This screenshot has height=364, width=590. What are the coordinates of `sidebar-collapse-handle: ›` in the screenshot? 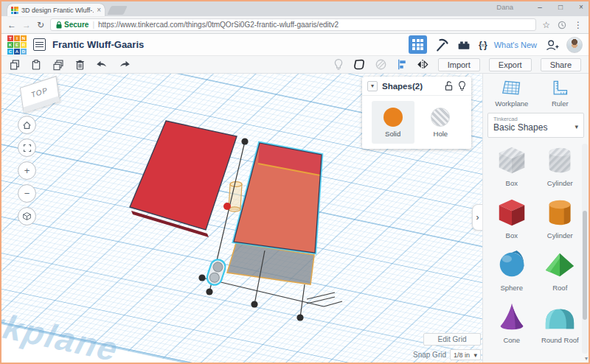 It's located at (477, 217).